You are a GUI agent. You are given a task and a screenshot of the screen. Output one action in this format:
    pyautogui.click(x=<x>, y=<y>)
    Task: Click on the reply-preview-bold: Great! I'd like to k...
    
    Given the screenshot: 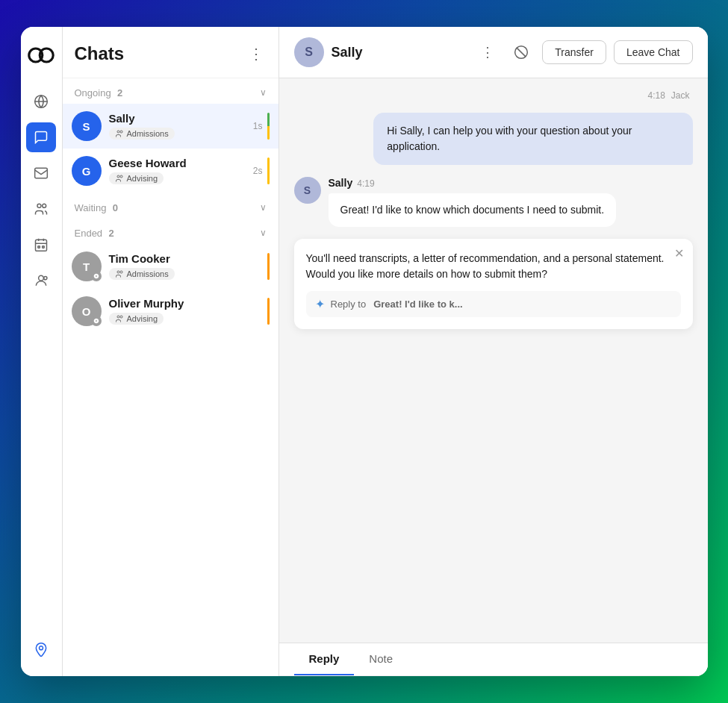 What is the action you would take?
    pyautogui.click(x=418, y=304)
    